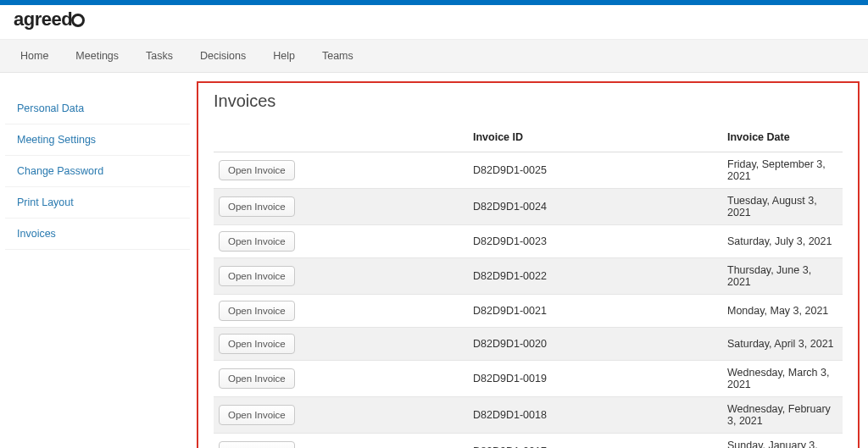  I want to click on nav-meetings: Meetings, so click(97, 56).